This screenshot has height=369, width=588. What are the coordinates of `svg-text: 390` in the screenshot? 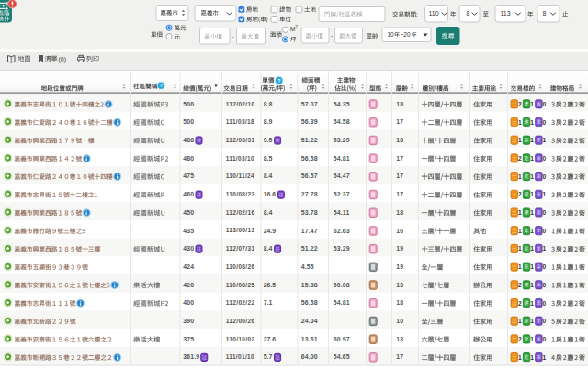 It's located at (188, 321).